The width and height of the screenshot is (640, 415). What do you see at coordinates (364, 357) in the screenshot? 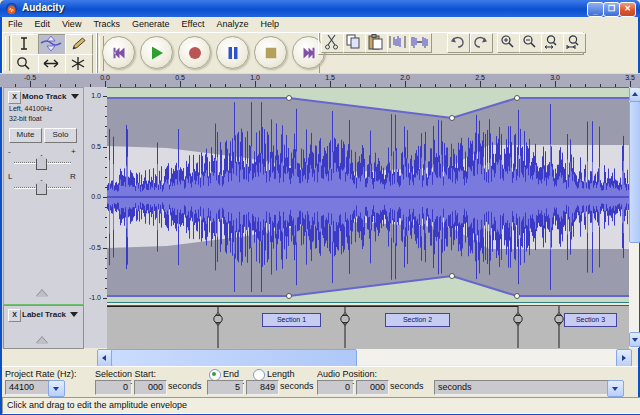
I see `horizontal-scrollbar` at bounding box center [364, 357].